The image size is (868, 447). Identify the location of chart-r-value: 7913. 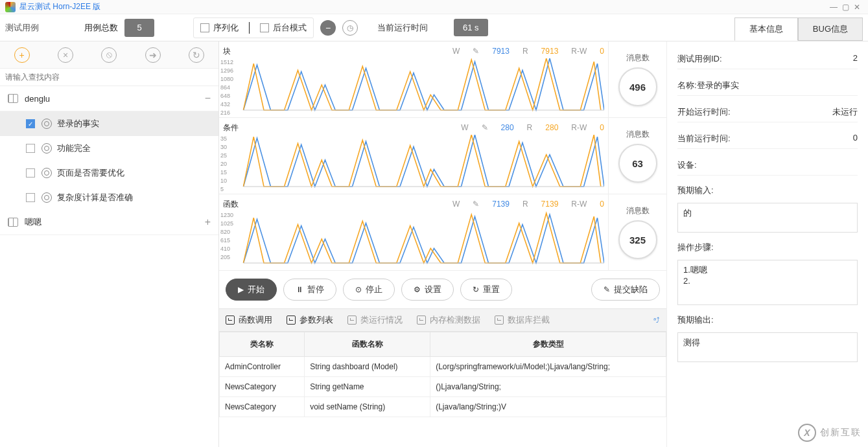
(550, 51).